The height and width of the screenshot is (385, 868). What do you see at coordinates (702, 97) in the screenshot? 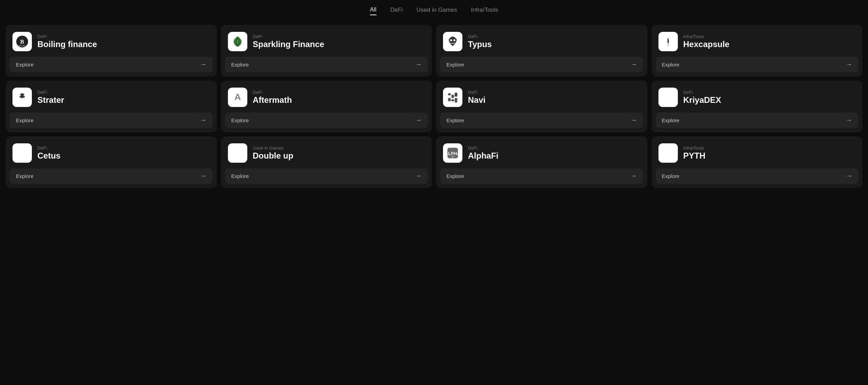
I see `card-info: DeFi KriyaDEX` at bounding box center [702, 97].